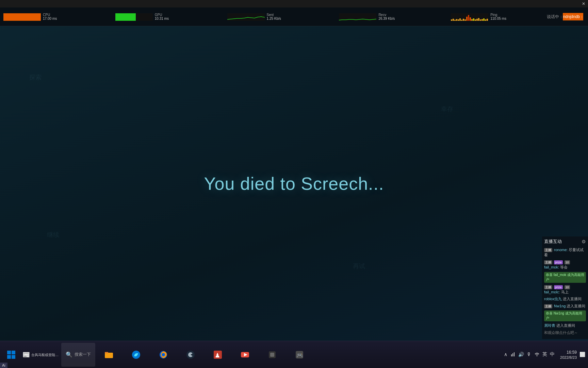 The image size is (588, 368). Describe the element at coordinates (272, 355) in the screenshot. I see `roblox-button` at that location.